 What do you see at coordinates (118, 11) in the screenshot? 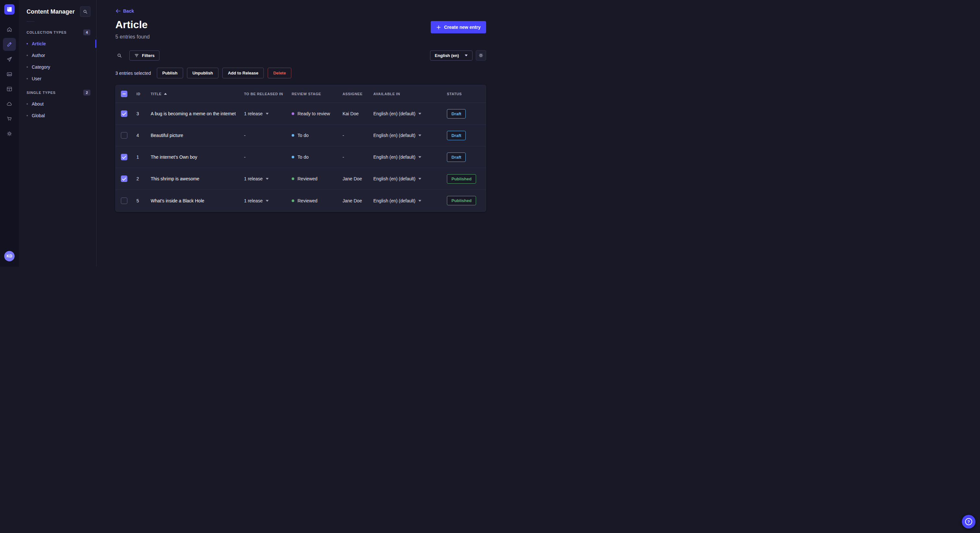
I see `arrow-left-icon` at bounding box center [118, 11].